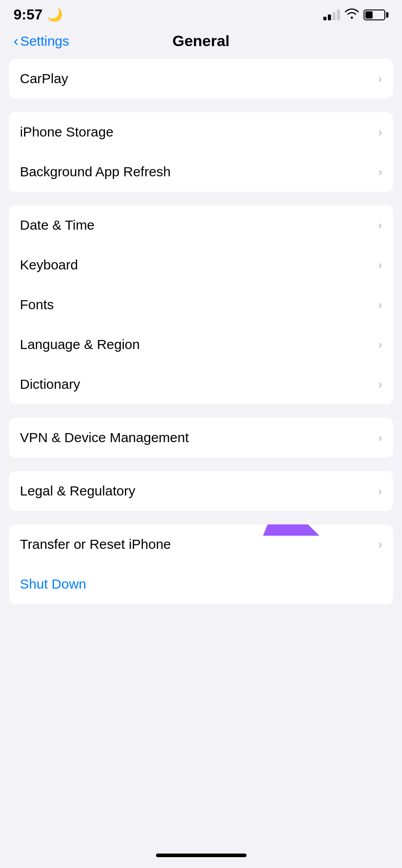 This screenshot has width=402, height=868. Describe the element at coordinates (201, 491) in the screenshot. I see `legal-item: Legal & Regulatory ›` at that location.